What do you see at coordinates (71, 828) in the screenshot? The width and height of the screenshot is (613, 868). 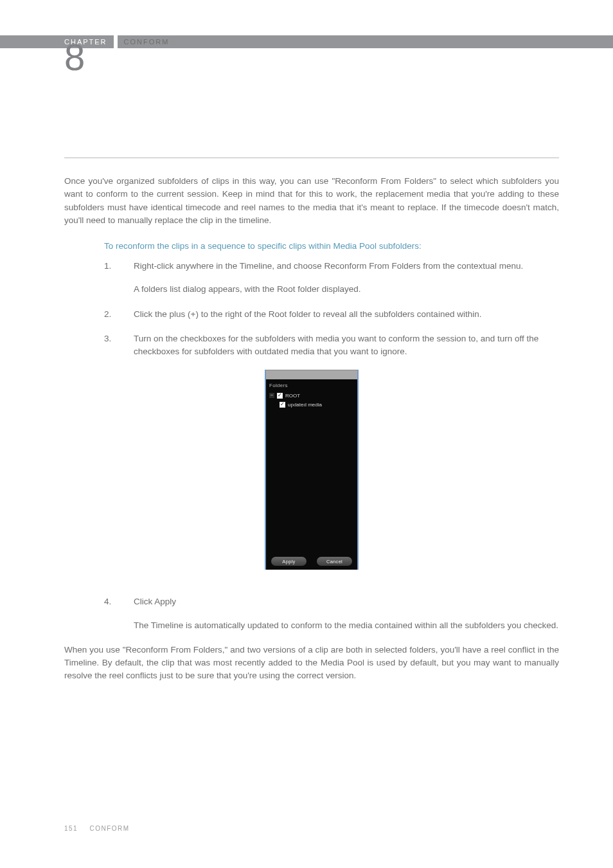 I see `page-number: 151` at bounding box center [71, 828].